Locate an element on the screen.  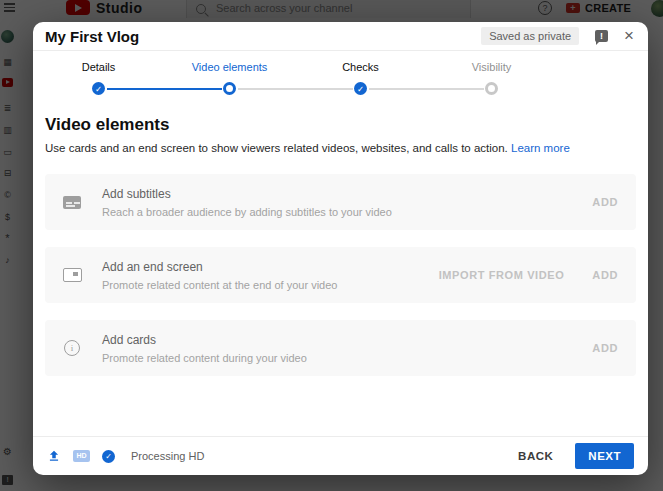
add-end-screen-button: ADD is located at coordinates (605, 275).